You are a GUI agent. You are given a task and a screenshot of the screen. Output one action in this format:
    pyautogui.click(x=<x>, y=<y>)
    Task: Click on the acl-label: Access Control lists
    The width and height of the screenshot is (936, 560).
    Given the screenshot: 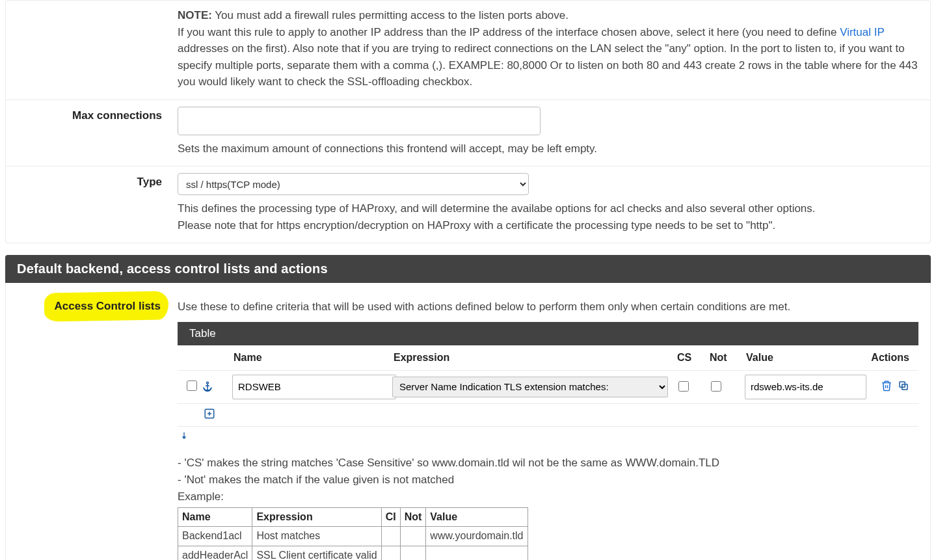 What is the action you would take?
    pyautogui.click(x=108, y=306)
    